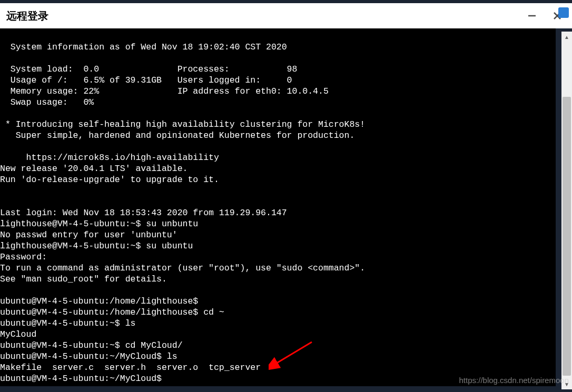 Image resolution: width=572 pixels, height=392 pixels. Describe the element at coordinates (514, 380) in the screenshot. I see `watermark-text: https://blog.csdn.net/spiremoon` at that location.